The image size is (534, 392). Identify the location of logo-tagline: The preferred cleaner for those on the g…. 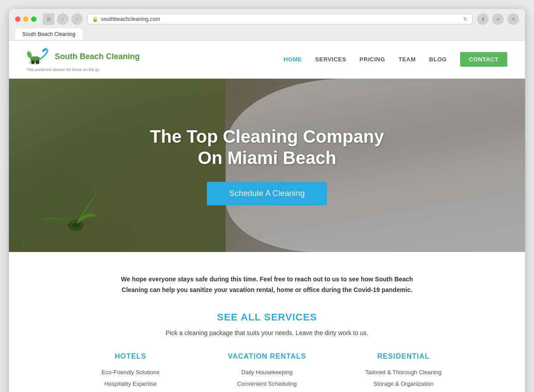
(63, 70).